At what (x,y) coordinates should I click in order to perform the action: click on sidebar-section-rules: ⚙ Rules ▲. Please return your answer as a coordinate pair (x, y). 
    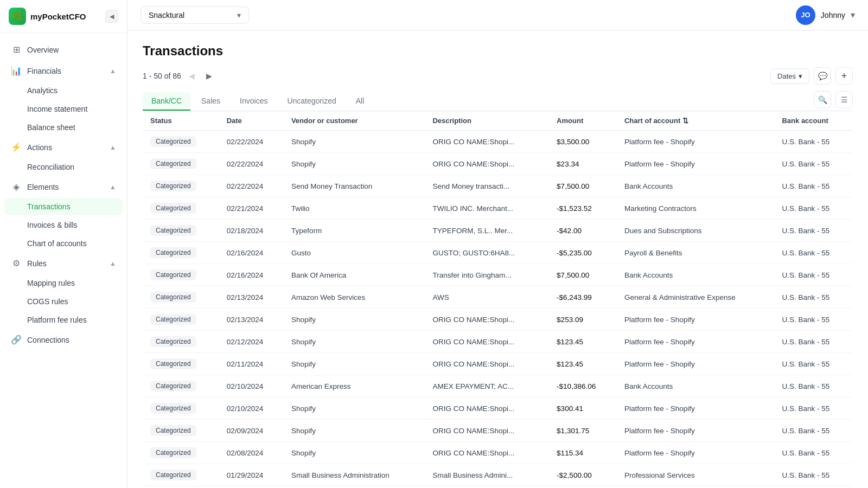
    Looking at the image, I should click on (63, 264).